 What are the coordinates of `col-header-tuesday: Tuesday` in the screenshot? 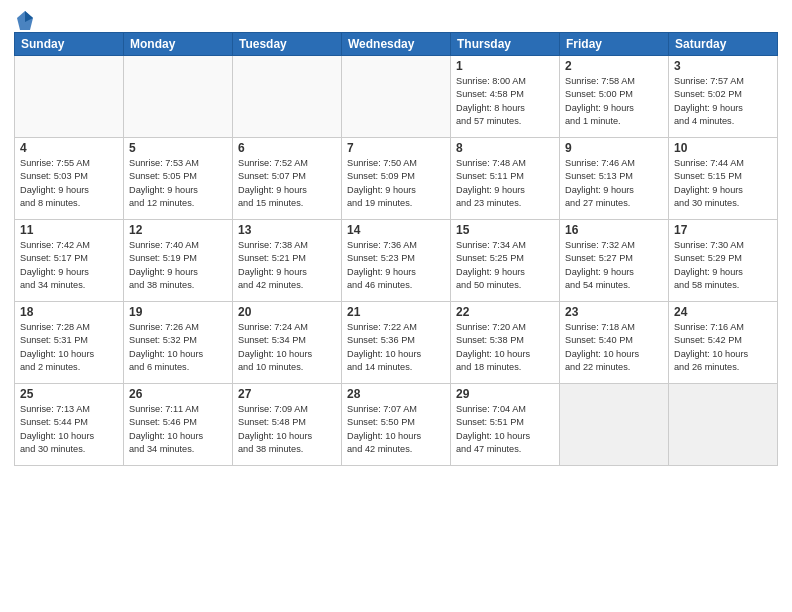 It's located at (288, 44).